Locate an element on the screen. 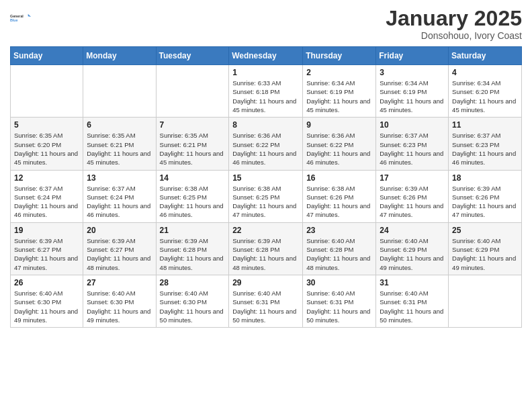  day-number: 17 is located at coordinates (412, 178).